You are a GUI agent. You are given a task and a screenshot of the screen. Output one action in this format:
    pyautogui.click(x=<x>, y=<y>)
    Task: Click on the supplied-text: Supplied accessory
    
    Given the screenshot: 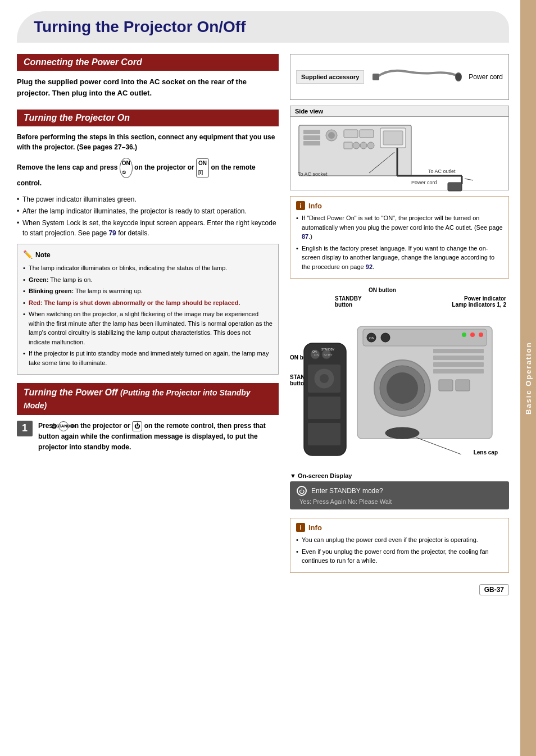 What is the action you would take?
    pyautogui.click(x=330, y=77)
    